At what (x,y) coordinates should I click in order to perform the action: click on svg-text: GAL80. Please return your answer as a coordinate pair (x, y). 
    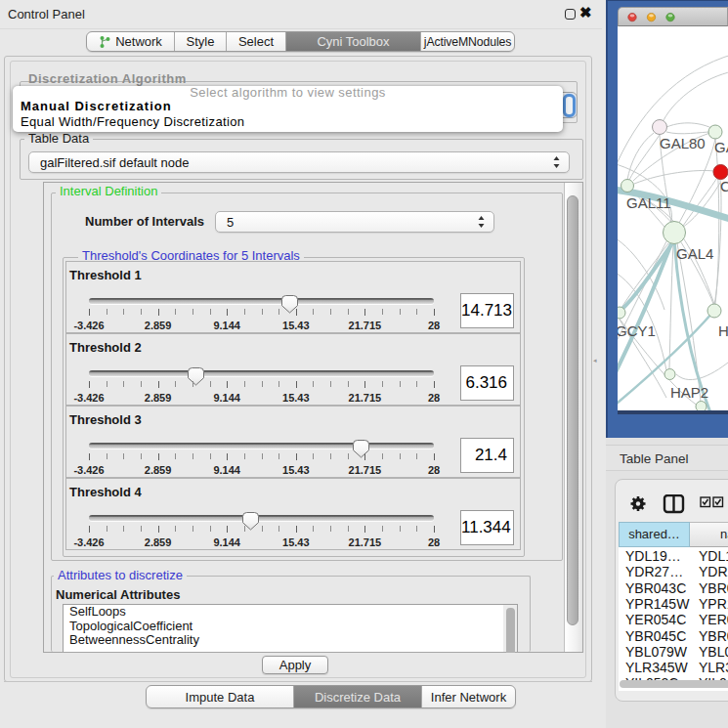
    Looking at the image, I should click on (682, 143).